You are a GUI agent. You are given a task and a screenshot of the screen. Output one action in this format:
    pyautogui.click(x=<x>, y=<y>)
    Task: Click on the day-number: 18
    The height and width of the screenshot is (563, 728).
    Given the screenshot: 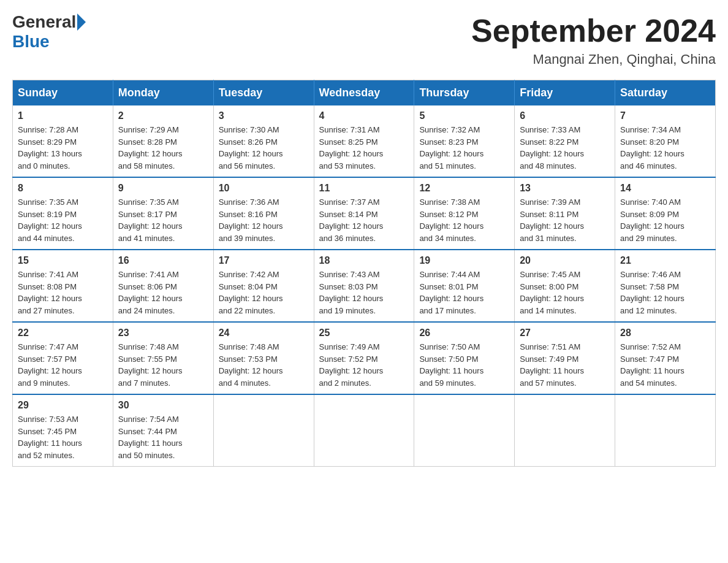 What is the action you would take?
    pyautogui.click(x=364, y=261)
    